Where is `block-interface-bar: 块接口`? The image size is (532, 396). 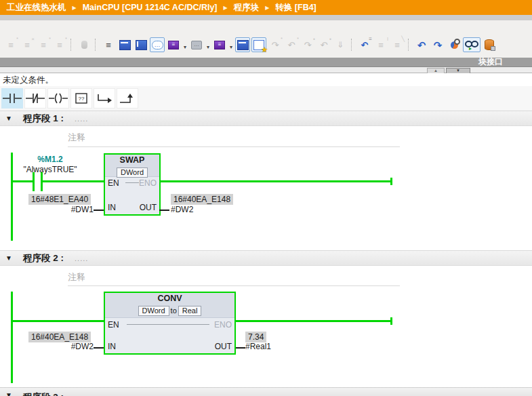 block-interface-bar: 块接口 is located at coordinates (266, 62).